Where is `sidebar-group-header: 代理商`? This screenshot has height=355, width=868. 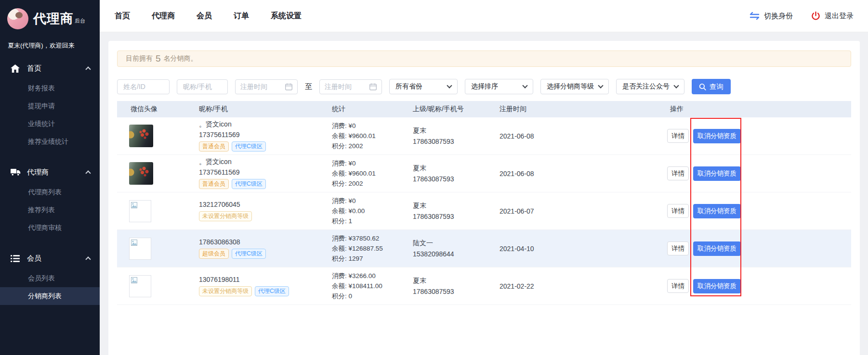 sidebar-group-header: 代理商 is located at coordinates (50, 172).